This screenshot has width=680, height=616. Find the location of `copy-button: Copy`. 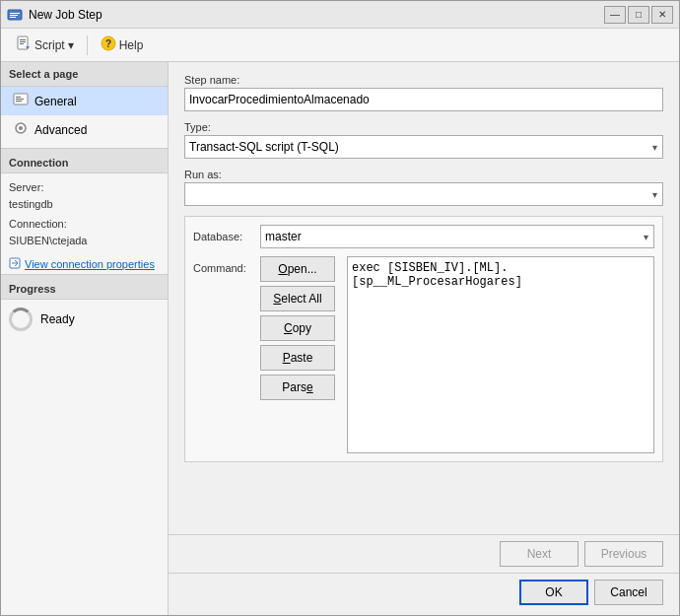

copy-button: Copy is located at coordinates (298, 328).